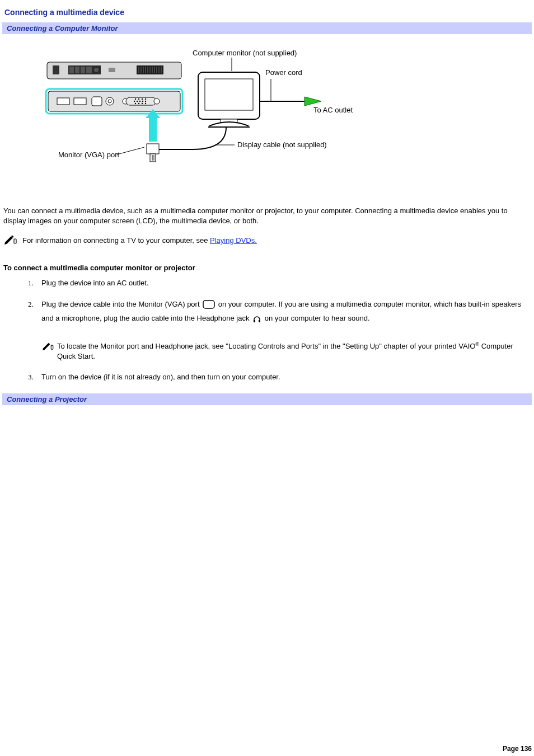 The image size is (534, 756). What do you see at coordinates (88, 154) in the screenshot?
I see `diagram-label-vga: Monitor (VGA) port` at bounding box center [88, 154].